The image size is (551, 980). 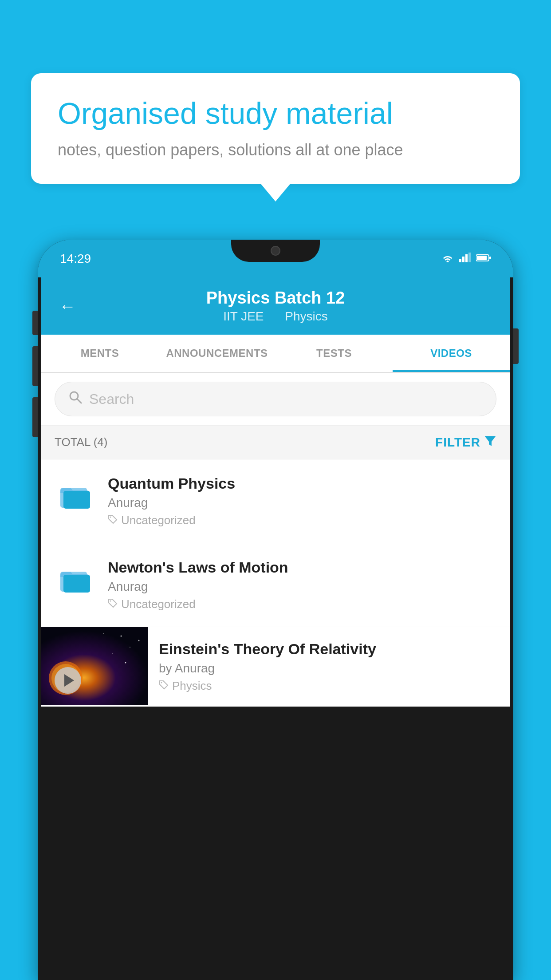 What do you see at coordinates (458, 443) in the screenshot?
I see `filter-label: FILTER` at bounding box center [458, 443].